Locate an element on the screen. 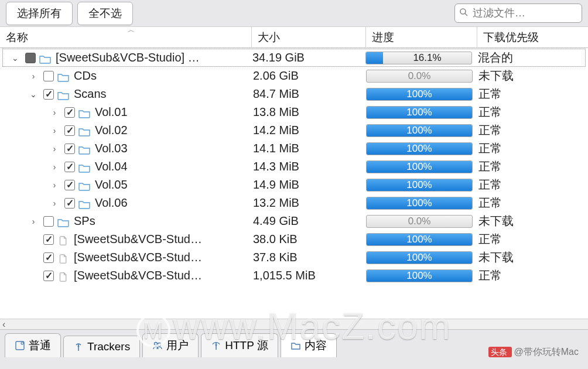 Image resolution: width=588 pixels, height=369 pixels. file-name: CDs is located at coordinates (86, 76).